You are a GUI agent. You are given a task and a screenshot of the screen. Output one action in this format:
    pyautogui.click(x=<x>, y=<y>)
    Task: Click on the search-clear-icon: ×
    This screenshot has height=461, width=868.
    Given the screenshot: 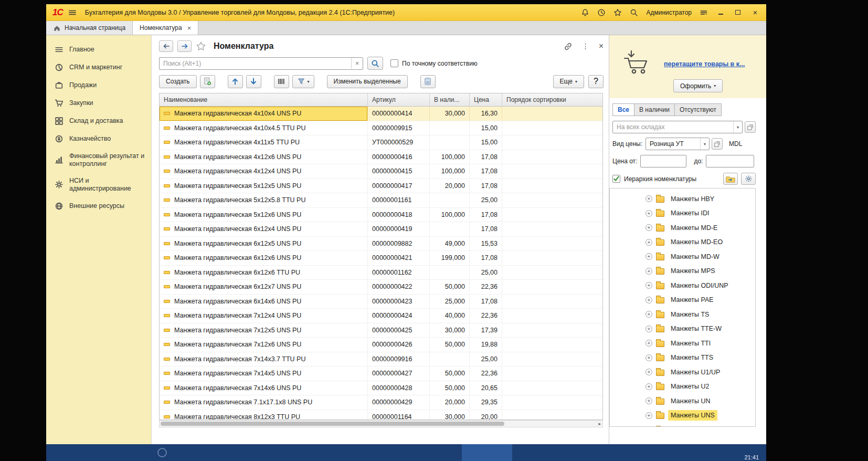 What is the action you would take?
    pyautogui.click(x=357, y=63)
    